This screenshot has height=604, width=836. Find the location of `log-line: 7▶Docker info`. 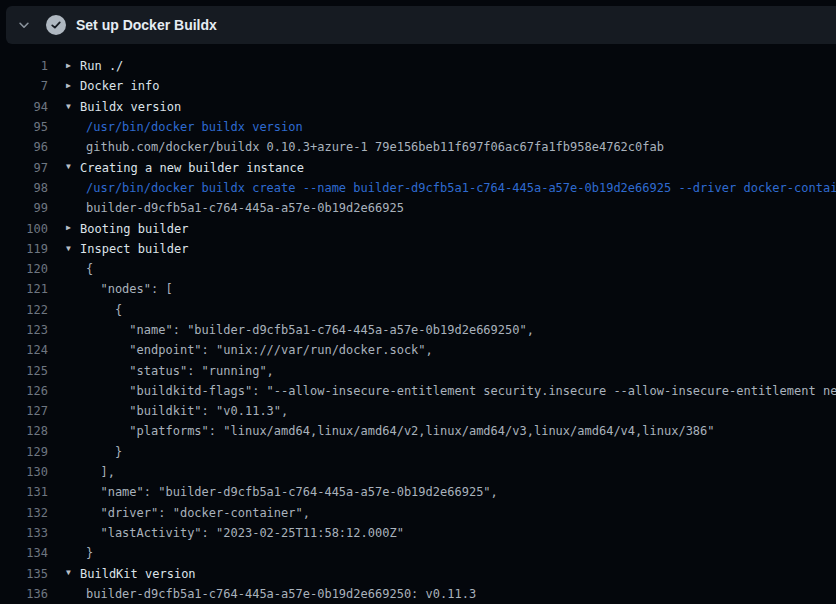

log-line: 7▶Docker info is located at coordinates (418, 86).